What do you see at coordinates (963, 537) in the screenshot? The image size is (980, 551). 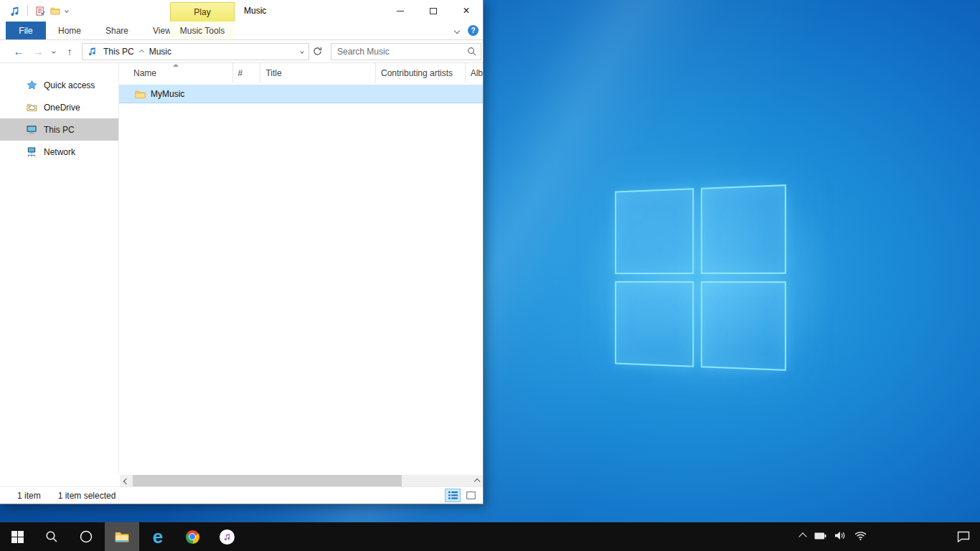 I see `action-center-button` at bounding box center [963, 537].